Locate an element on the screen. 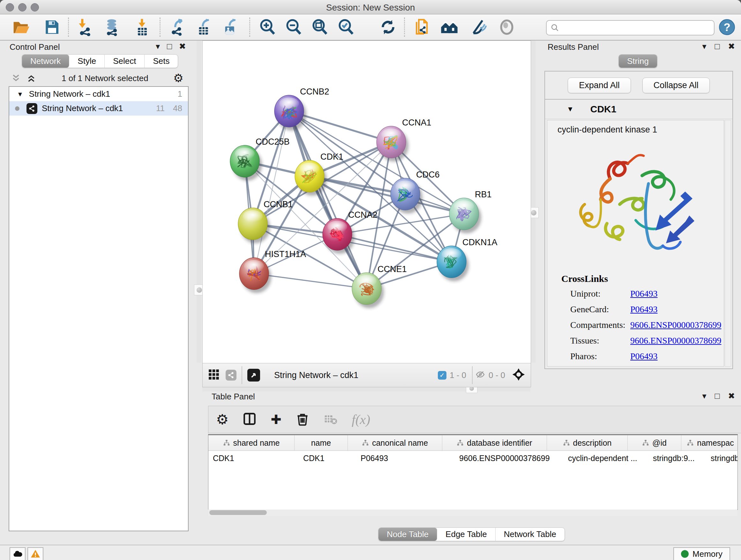 The image size is (741, 560). column-header-description: description is located at coordinates (588, 443).